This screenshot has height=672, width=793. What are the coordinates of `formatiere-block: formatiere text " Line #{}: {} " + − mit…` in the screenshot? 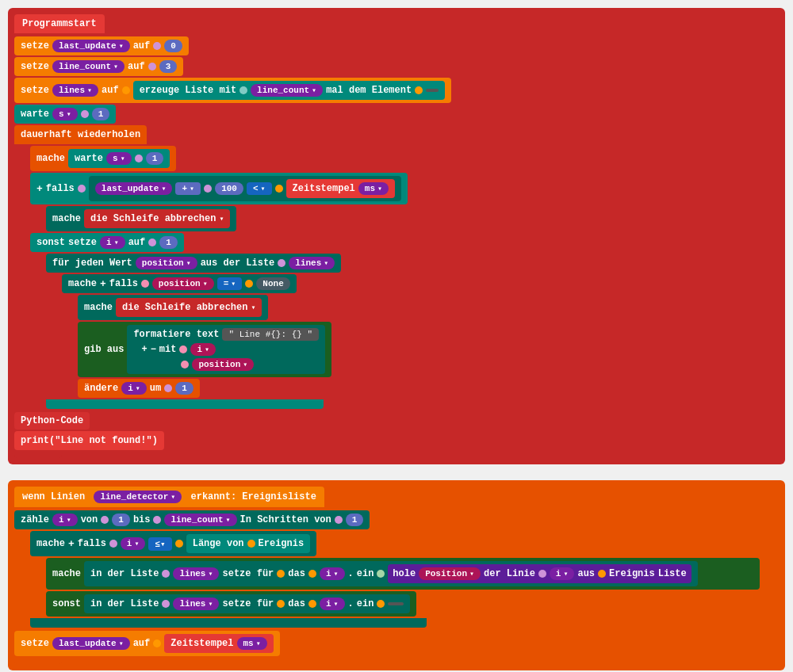 It's located at (226, 349).